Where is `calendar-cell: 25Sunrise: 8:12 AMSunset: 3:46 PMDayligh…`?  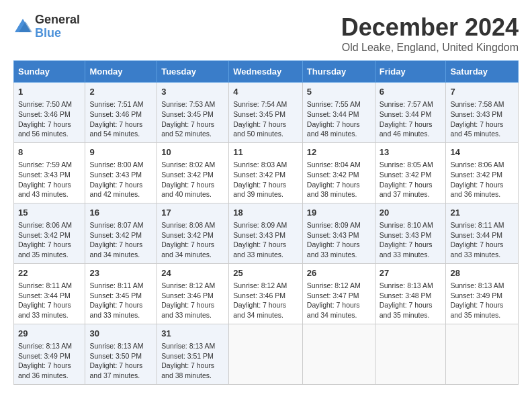
calendar-cell: 25Sunrise: 8:12 AMSunset: 3:46 PMDayligh… is located at coordinates (266, 293).